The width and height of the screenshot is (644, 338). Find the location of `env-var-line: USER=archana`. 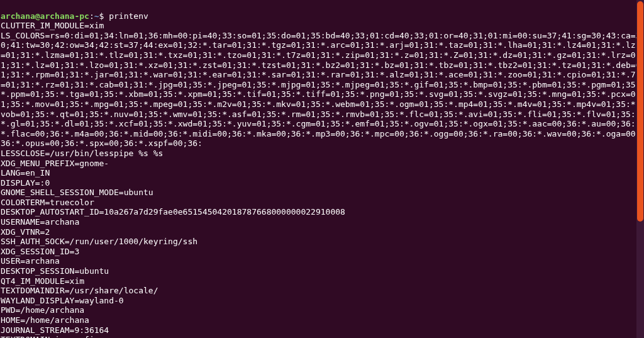

env-var-line: USER=archana is located at coordinates (322, 261).